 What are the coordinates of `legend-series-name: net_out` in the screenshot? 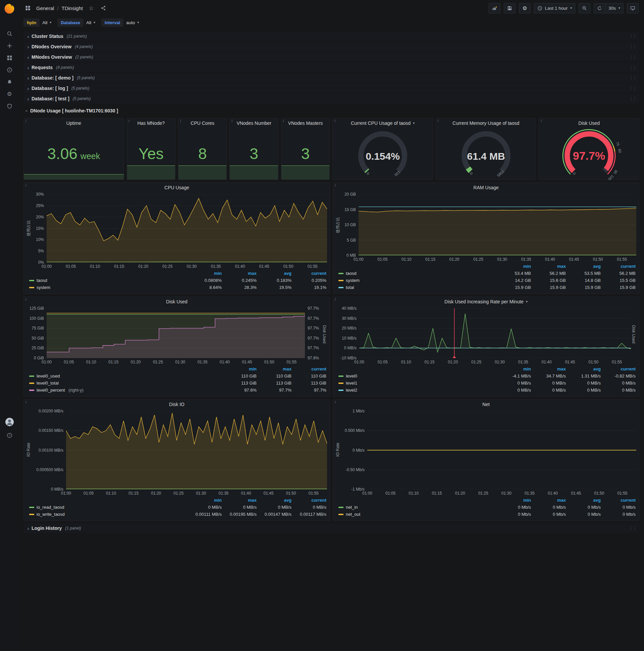 It's located at (417, 514).